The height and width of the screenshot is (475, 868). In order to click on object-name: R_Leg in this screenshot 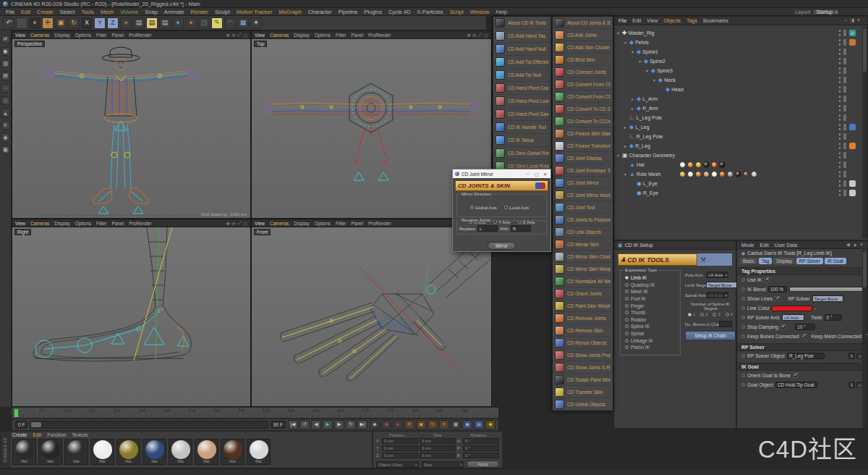, I will do `click(642, 146)`.